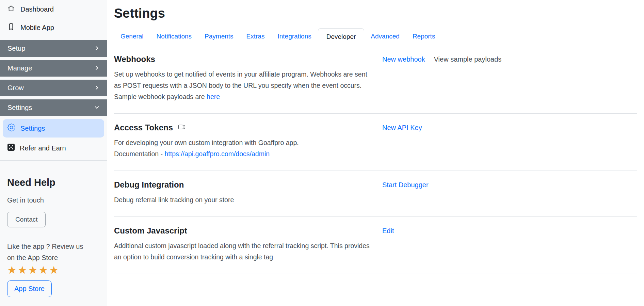 This screenshot has height=306, width=644. I want to click on sidebar-groups: Setup Manage Grow Settings, so click(53, 80).